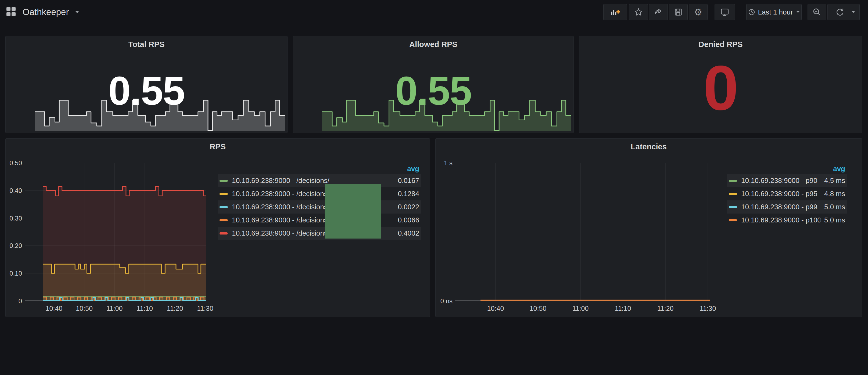  I want to click on y-axis-label: 0 ns, so click(444, 301).